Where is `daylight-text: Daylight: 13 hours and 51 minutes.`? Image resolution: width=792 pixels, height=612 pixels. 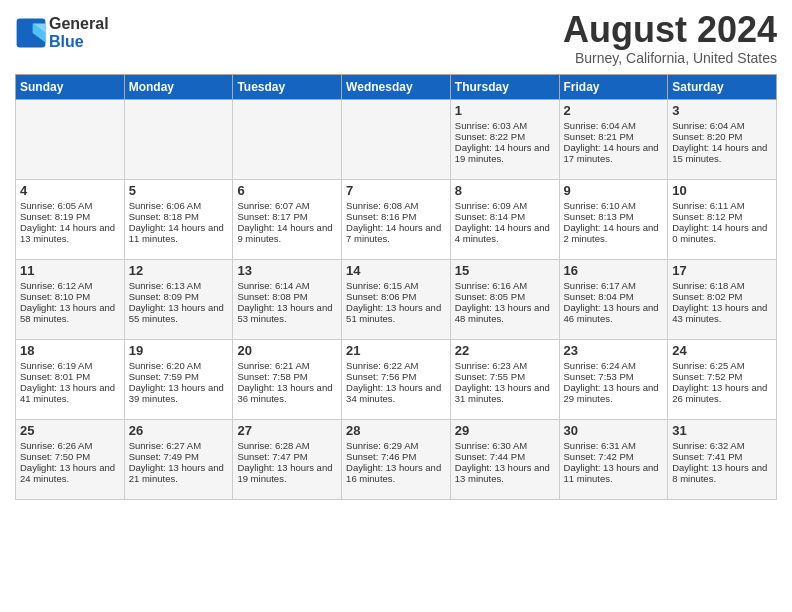 daylight-text: Daylight: 13 hours and 51 minutes. is located at coordinates (396, 313).